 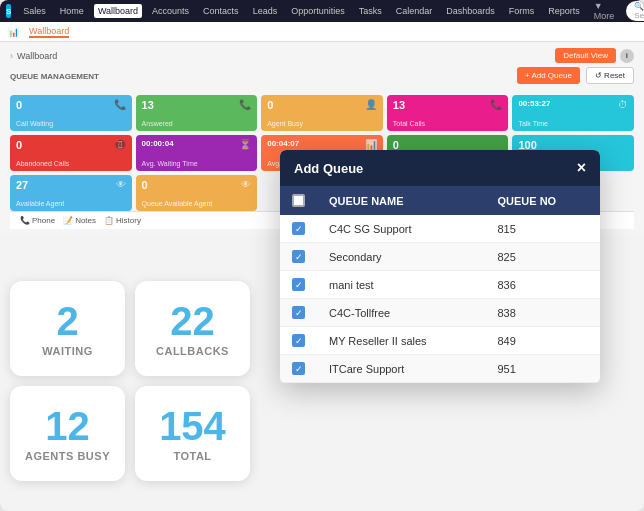 What do you see at coordinates (192, 328) in the screenshot?
I see `dash-card-callbacks: 22 CALLBACKS` at bounding box center [192, 328].